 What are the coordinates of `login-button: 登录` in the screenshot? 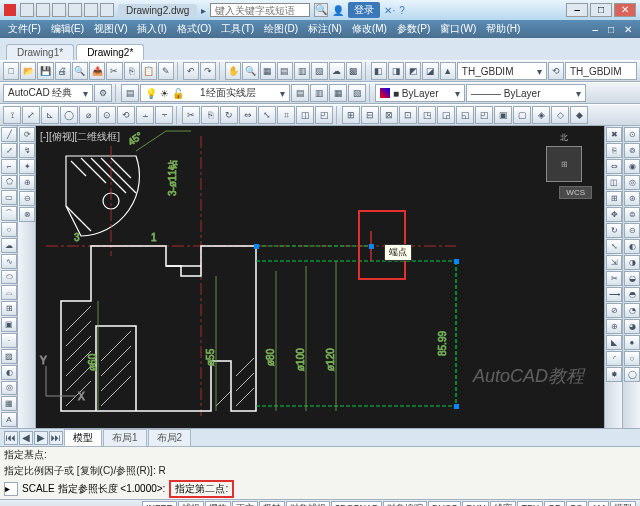 It's located at (364, 10).